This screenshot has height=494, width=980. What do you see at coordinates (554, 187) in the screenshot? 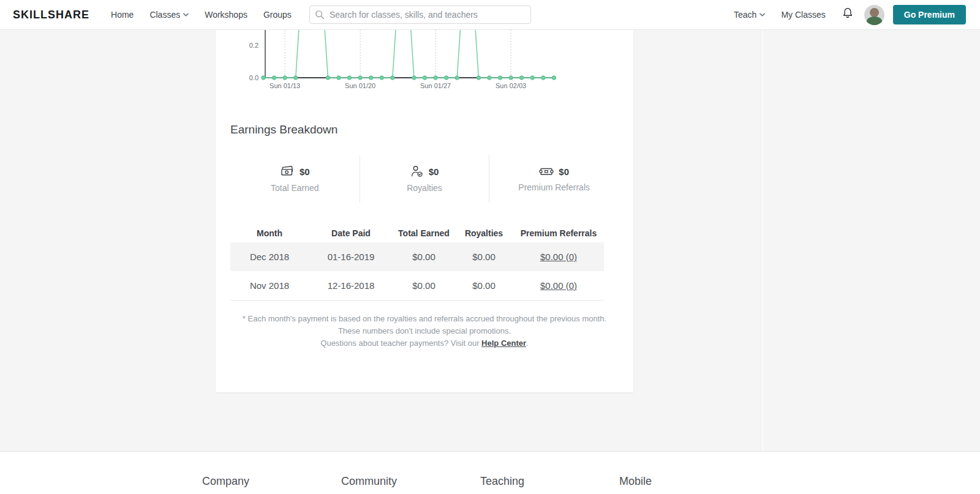
I see `stat-premium-referrals-label: Premium Referrals` at bounding box center [554, 187].